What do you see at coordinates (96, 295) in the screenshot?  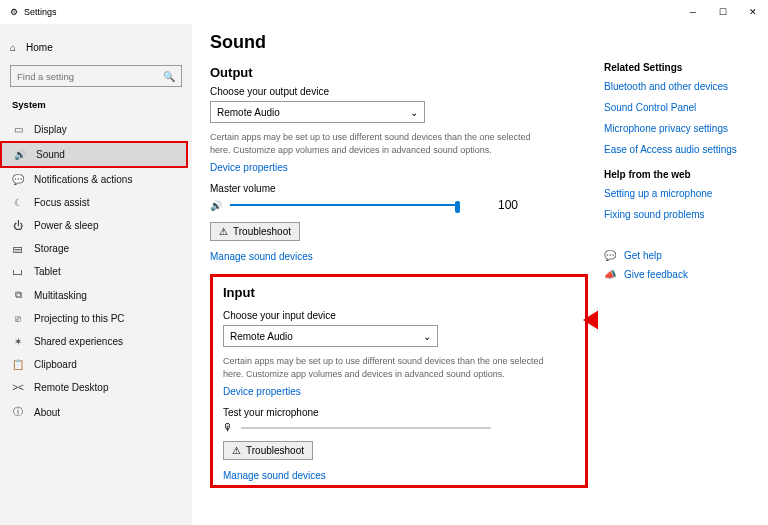 I see `sidebar-item-multitasking: ⧉Multitasking` at bounding box center [96, 295].